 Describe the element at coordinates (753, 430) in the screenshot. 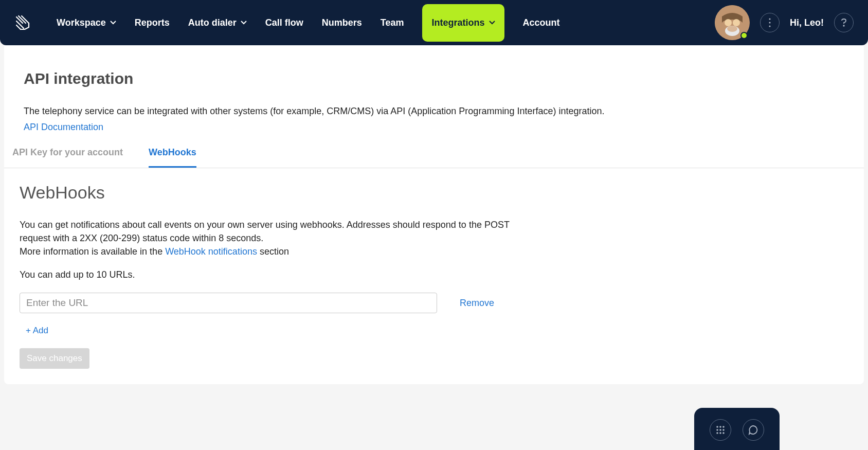

I see `chat-bubble-icon` at that location.